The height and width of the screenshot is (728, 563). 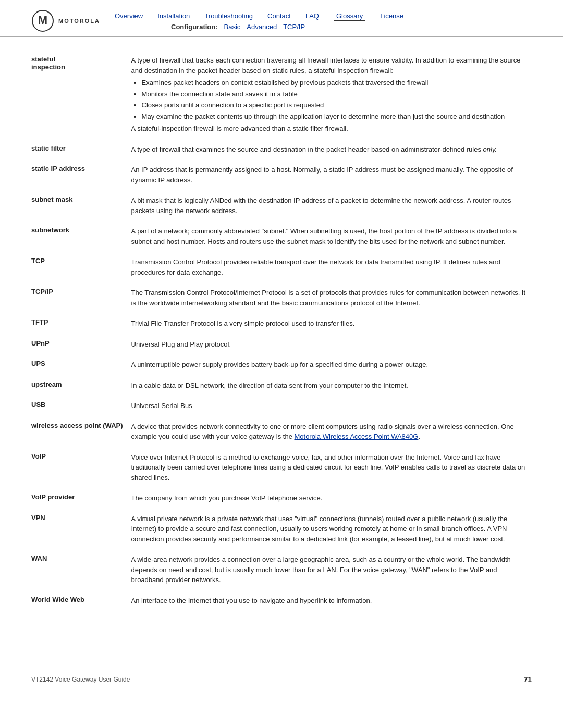 I want to click on table-row: VPN A virtual private network is a priva…, so click(x=282, y=529).